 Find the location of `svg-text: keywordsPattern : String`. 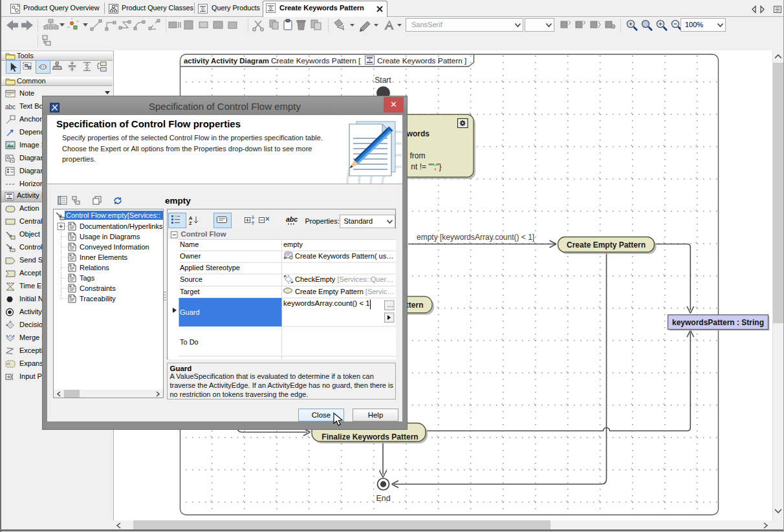

svg-text: keywordsPattern : String is located at coordinates (718, 323).